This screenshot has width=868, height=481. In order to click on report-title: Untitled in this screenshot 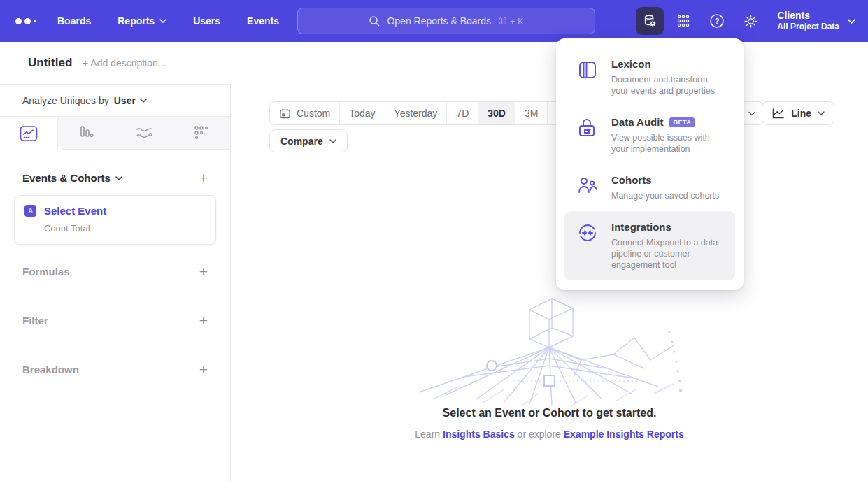, I will do `click(50, 63)`.